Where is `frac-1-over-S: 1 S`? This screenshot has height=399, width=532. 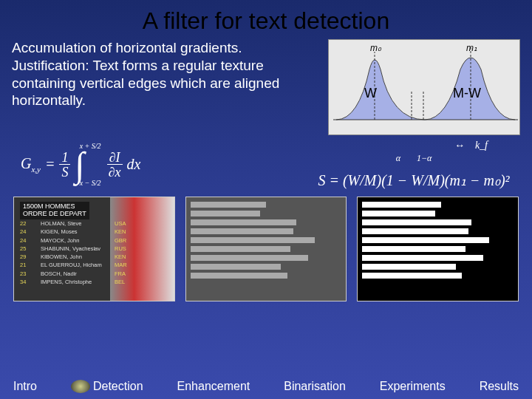 frac-1-over-S: 1 S is located at coordinates (65, 165).